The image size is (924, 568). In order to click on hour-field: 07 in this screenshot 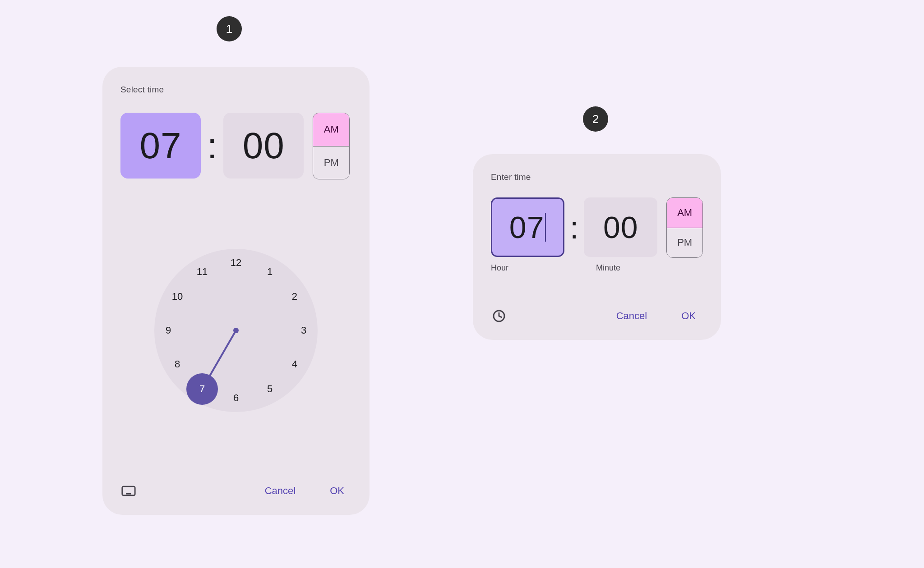, I will do `click(528, 227)`.